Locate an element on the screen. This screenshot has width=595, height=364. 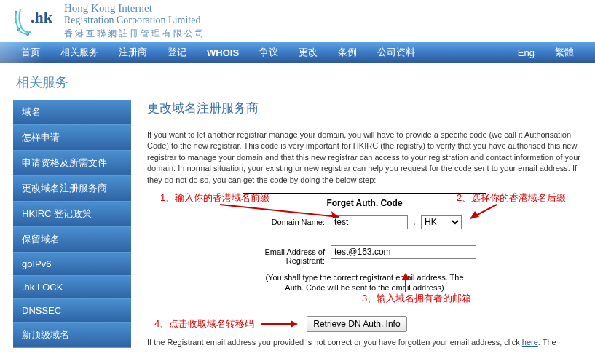
svg-text: .hk is located at coordinates (42, 17).